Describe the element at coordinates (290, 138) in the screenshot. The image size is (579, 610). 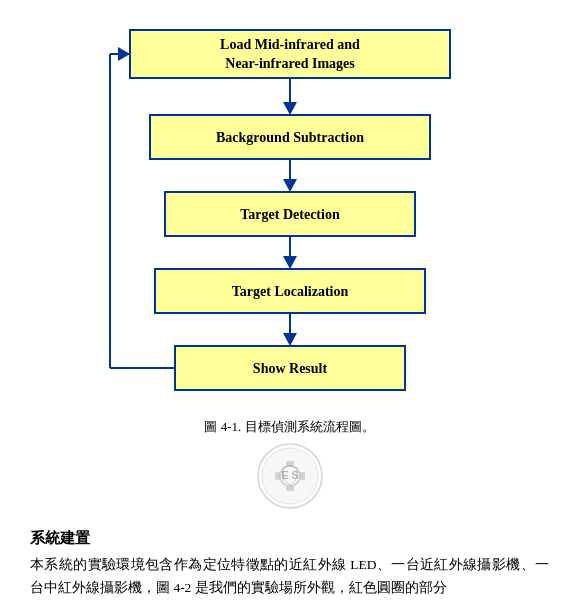
I see `box2-label: Background Subtraction` at that location.